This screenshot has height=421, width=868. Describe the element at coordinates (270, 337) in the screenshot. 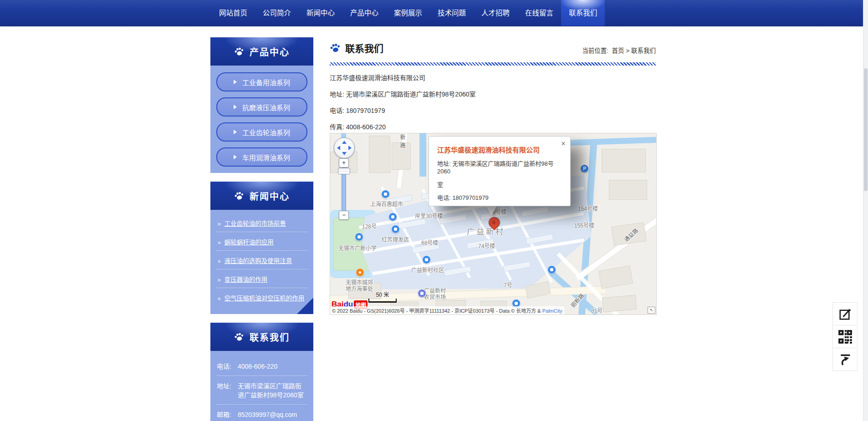

I see `contact-section-title: 联系我们` at that location.